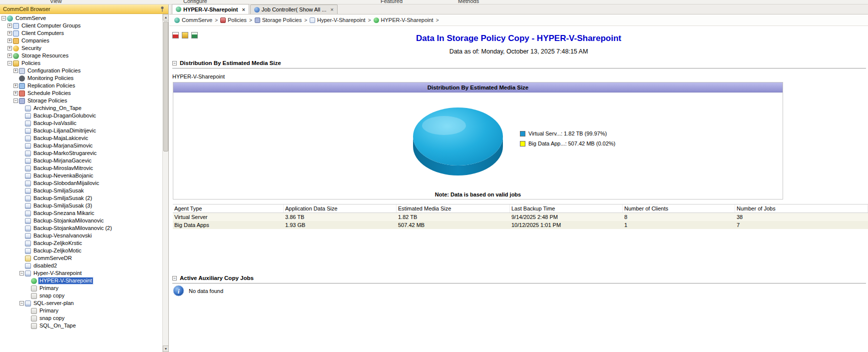 The width and height of the screenshot is (868, 352). Describe the element at coordinates (81, 258) in the screenshot. I see `tree-item-commservedr: CommServeDR` at that location.